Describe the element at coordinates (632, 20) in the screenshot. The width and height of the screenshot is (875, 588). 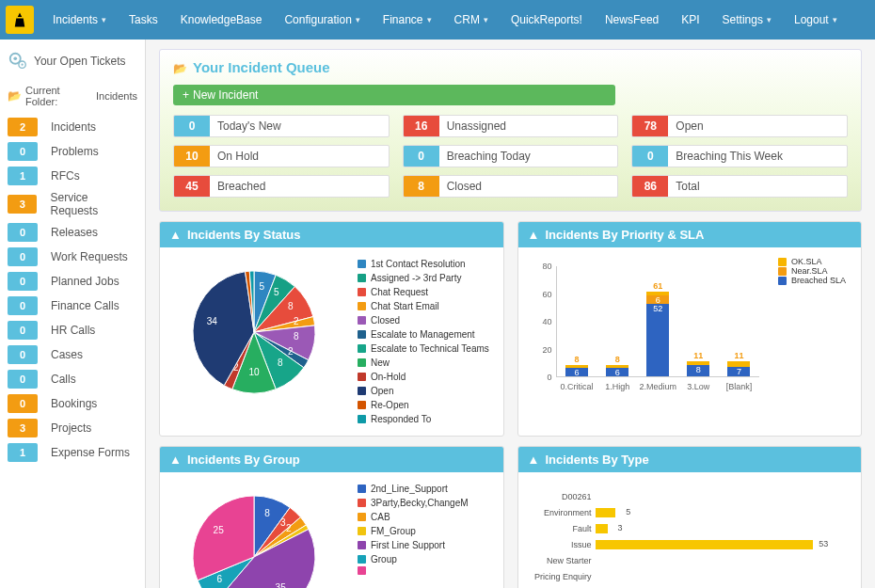
I see `nav-newsfeed: NewsFeed` at that location.